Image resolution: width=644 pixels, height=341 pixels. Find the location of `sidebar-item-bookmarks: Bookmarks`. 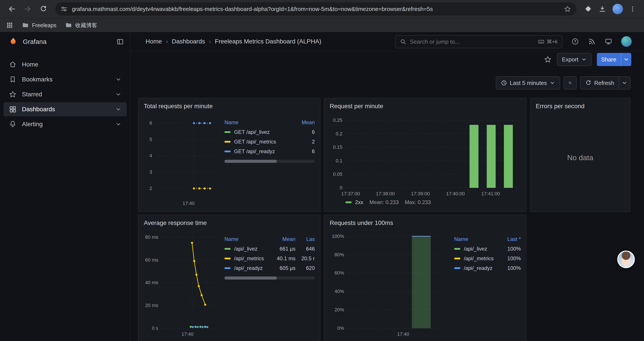

sidebar-item-bookmarks: Bookmarks is located at coordinates (65, 80).